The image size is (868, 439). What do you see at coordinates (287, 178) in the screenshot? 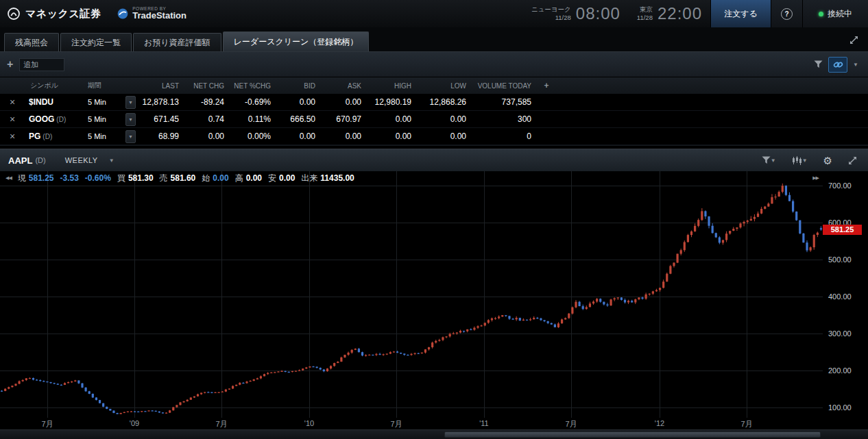
I see `quote-value: 0.00` at bounding box center [287, 178].